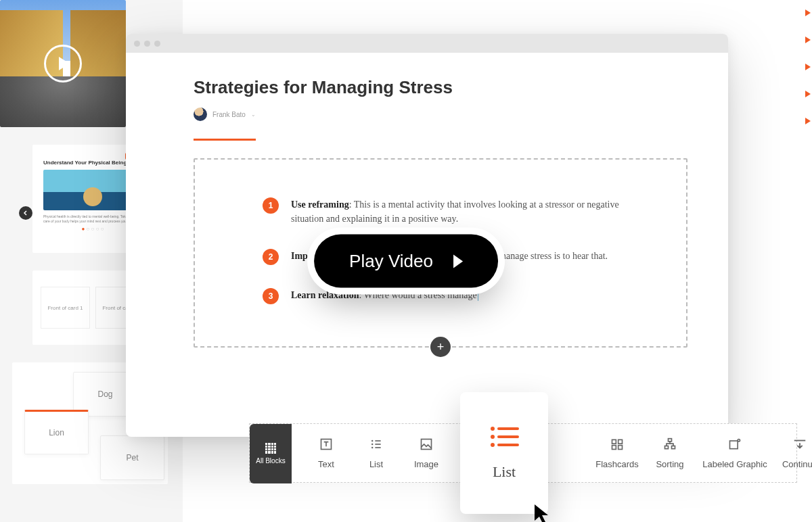 This screenshot has height=522, width=812. What do you see at coordinates (253, 115) in the screenshot?
I see `chevron-down-icon: ⌄` at bounding box center [253, 115].